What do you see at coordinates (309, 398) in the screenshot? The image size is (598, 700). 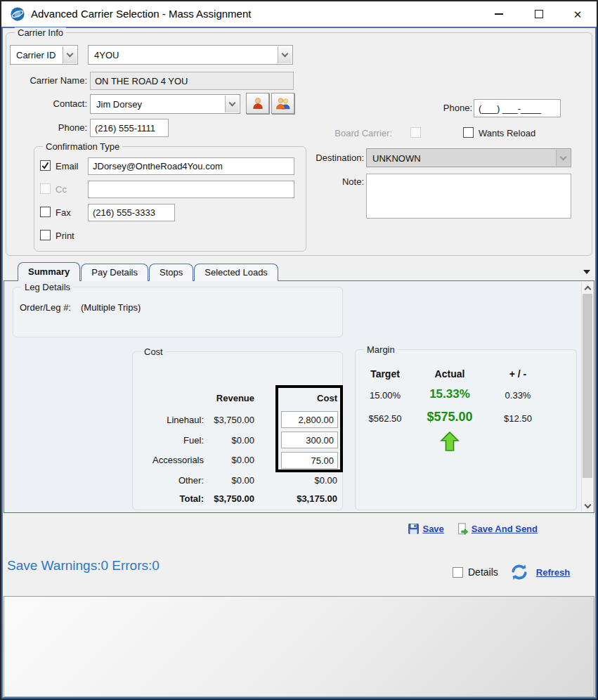 I see `cost-column-header: Cost` at bounding box center [309, 398].